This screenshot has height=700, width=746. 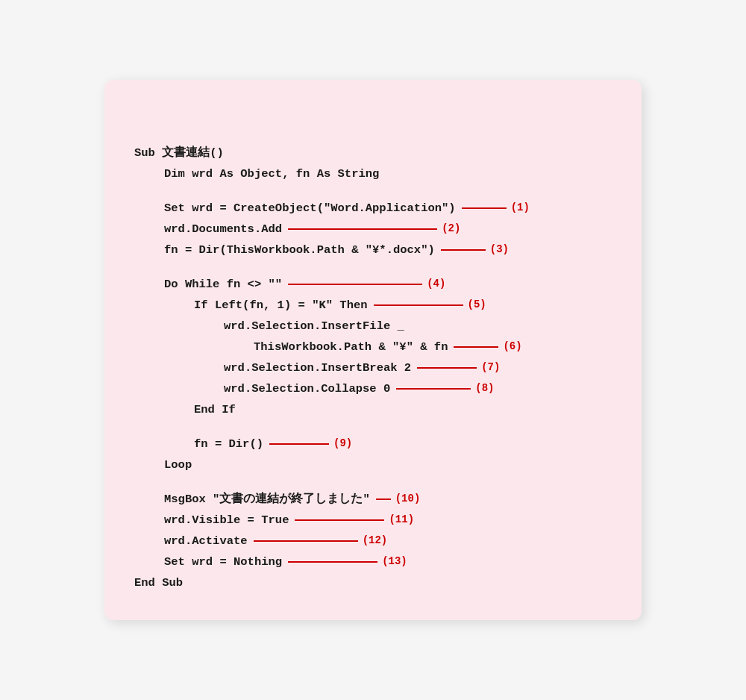 I want to click on annotation-number: (10), so click(x=408, y=499).